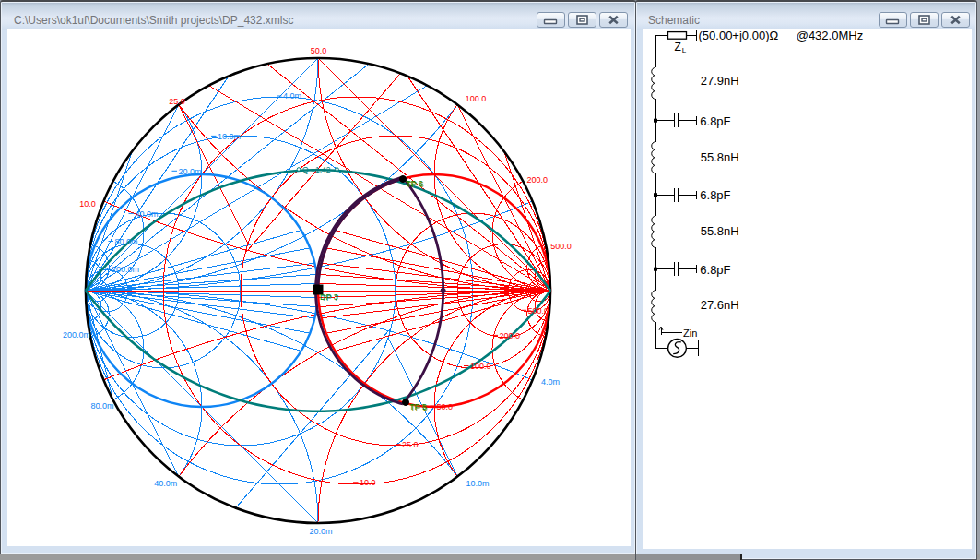  Describe the element at coordinates (830, 35) in the screenshot. I see `svg-text: @432.0MHz` at that location.